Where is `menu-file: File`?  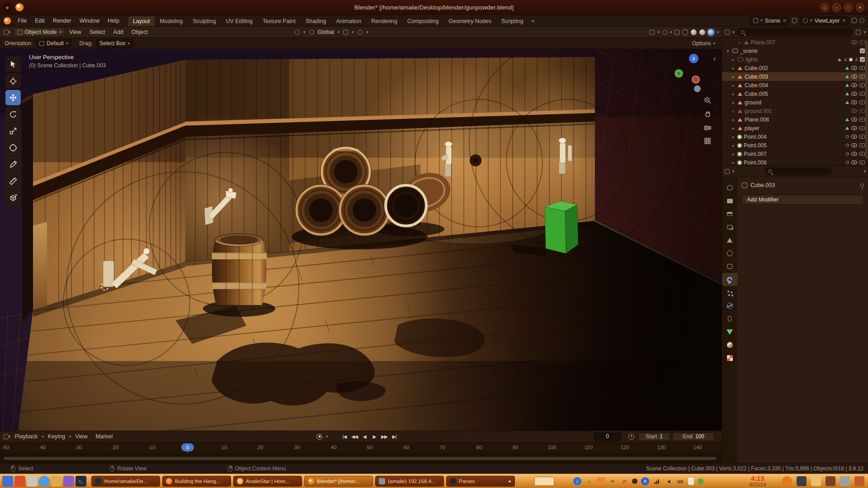
menu-file: File is located at coordinates (22, 21).